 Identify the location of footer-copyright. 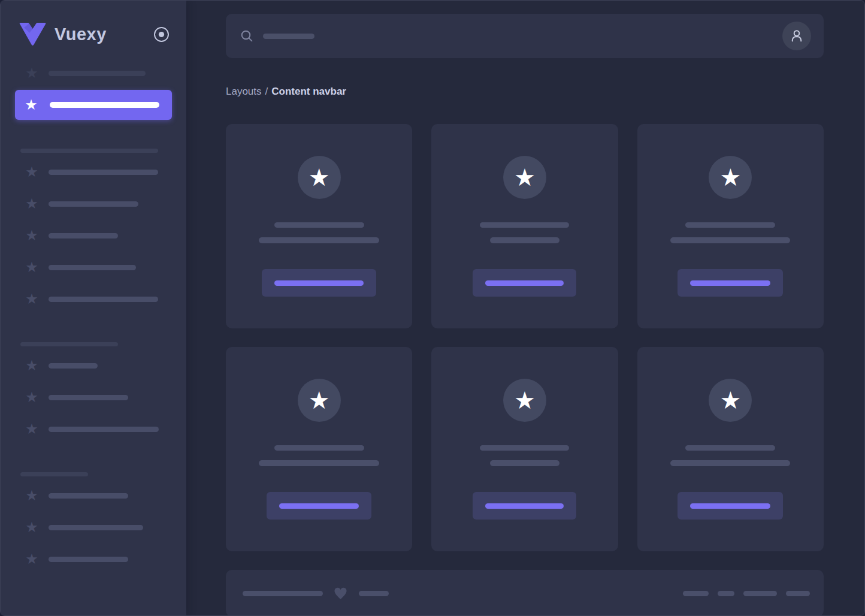
(316, 593).